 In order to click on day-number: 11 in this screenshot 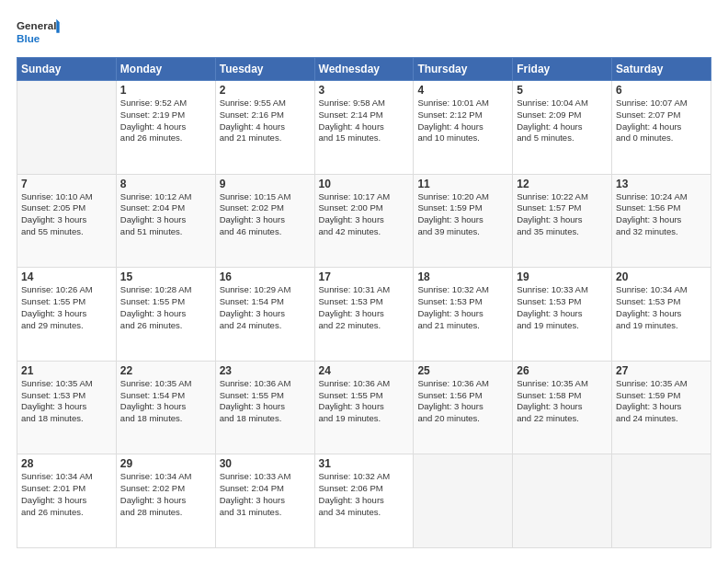, I will do `click(463, 184)`.